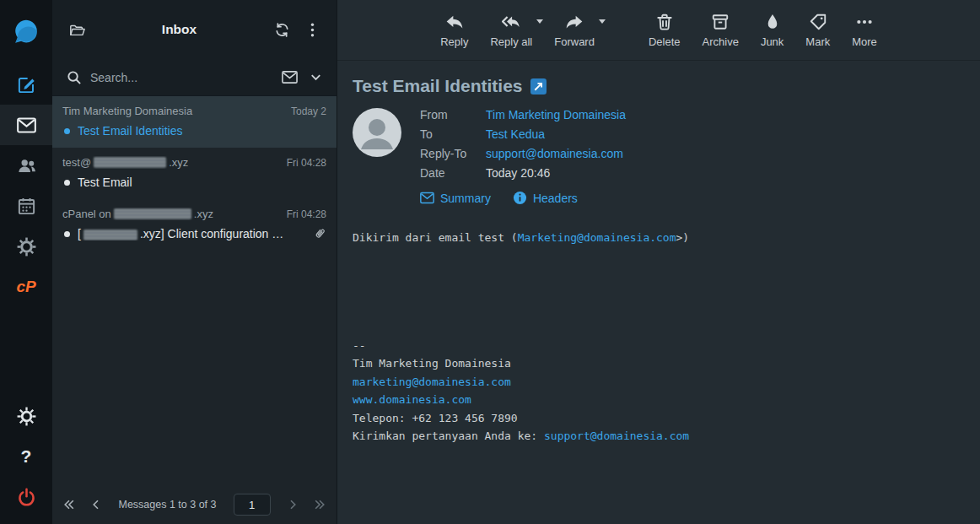 The height and width of the screenshot is (524, 980). What do you see at coordinates (27, 84) in the screenshot?
I see `compose-icon` at bounding box center [27, 84].